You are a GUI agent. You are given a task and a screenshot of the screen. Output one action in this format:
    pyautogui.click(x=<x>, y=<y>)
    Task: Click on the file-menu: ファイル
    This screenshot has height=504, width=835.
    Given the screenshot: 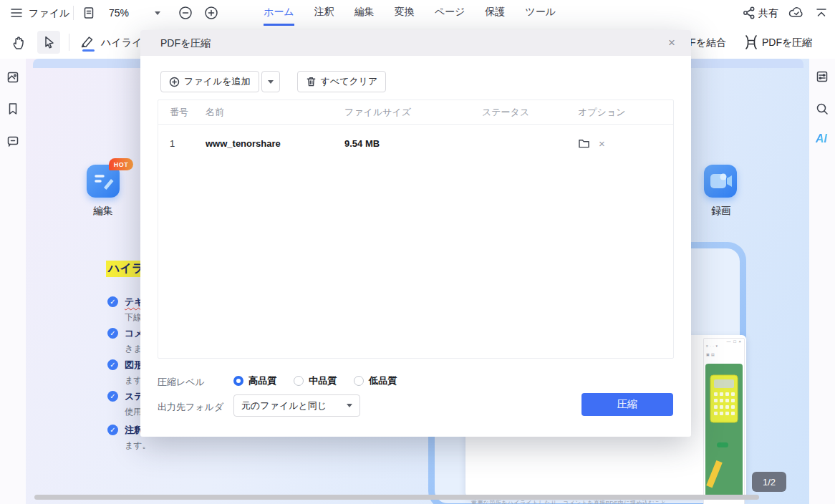 What is the action you would take?
    pyautogui.click(x=49, y=13)
    